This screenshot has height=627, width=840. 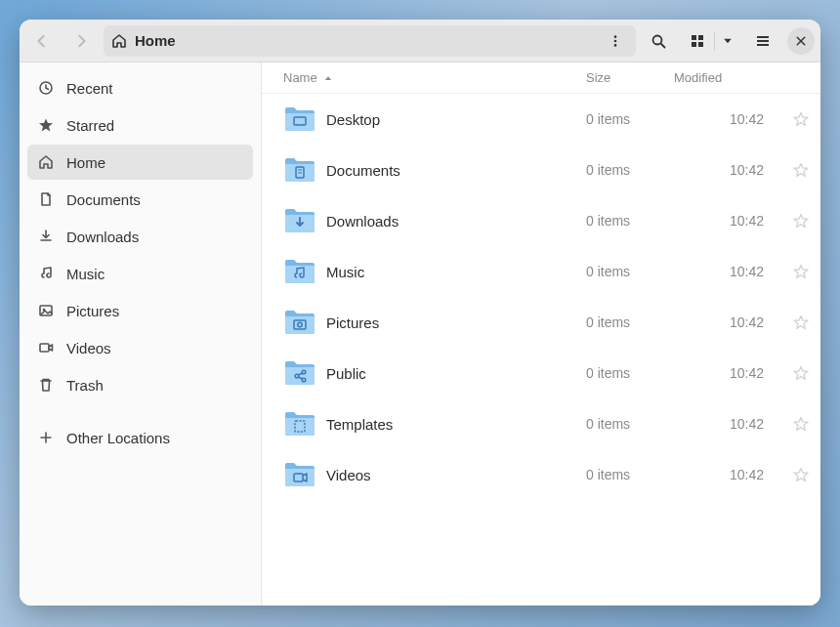 What do you see at coordinates (300, 170) in the screenshot?
I see `folder-doc-icon` at bounding box center [300, 170].